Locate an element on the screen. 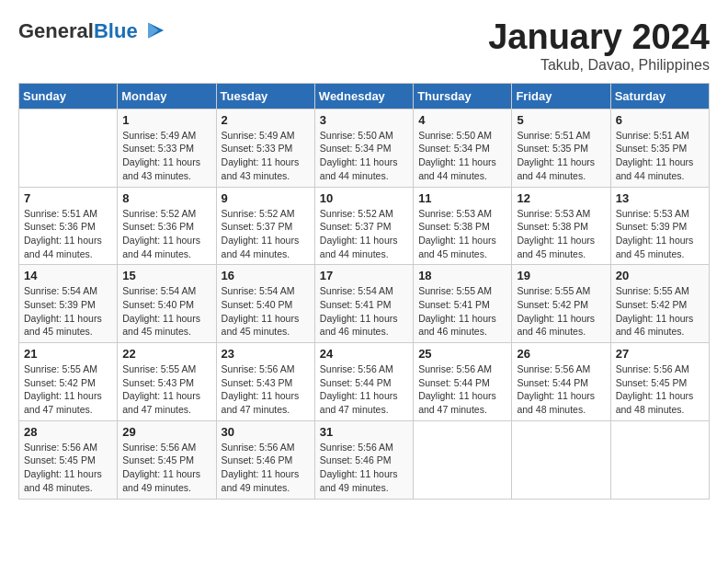 The width and height of the screenshot is (728, 563). weekday-header-cell: Monday is located at coordinates (167, 96).